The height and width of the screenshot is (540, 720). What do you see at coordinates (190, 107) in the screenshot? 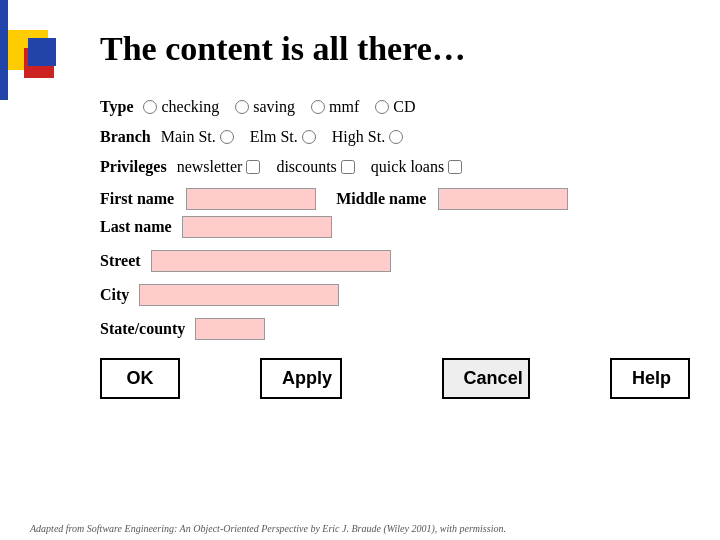
I see `type-checking-label: checking` at bounding box center [190, 107].